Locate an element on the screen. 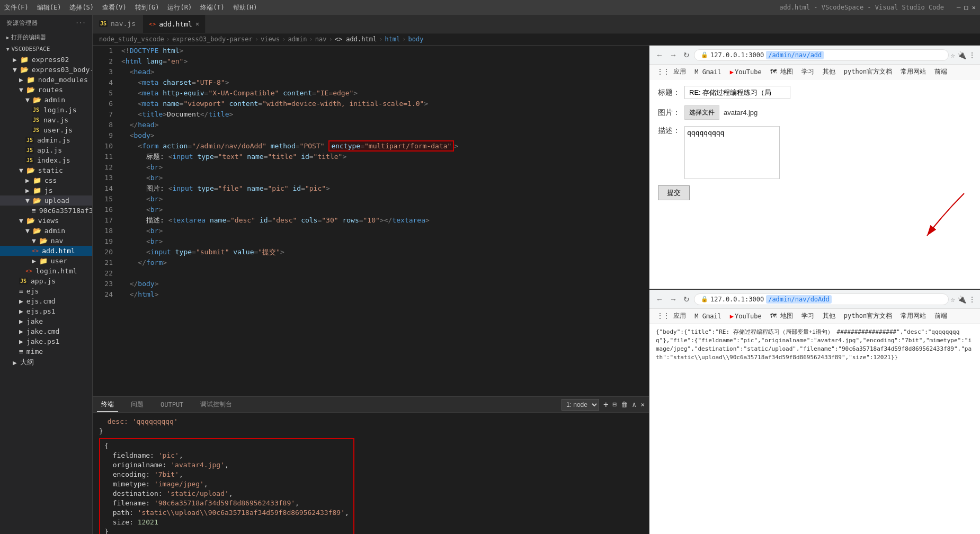 This screenshot has height=534, width=980. sidebar-item-ejs: ≡ ejs is located at coordinates (46, 291).